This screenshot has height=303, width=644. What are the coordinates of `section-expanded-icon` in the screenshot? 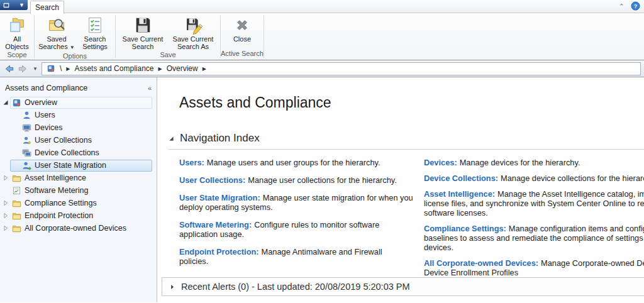 It's located at (171, 138).